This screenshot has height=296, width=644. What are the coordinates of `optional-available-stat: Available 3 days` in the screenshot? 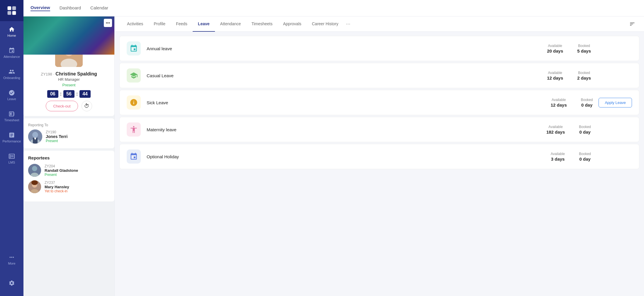 It's located at (558, 157).